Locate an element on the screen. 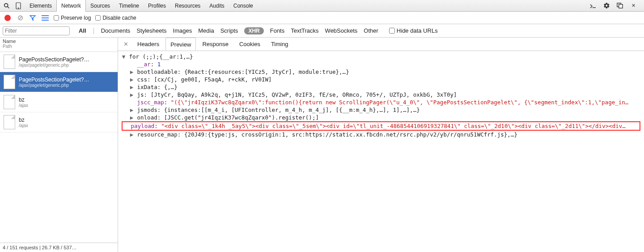 The image size is (644, 252). tab-preview: Preview is located at coordinates (181, 44).